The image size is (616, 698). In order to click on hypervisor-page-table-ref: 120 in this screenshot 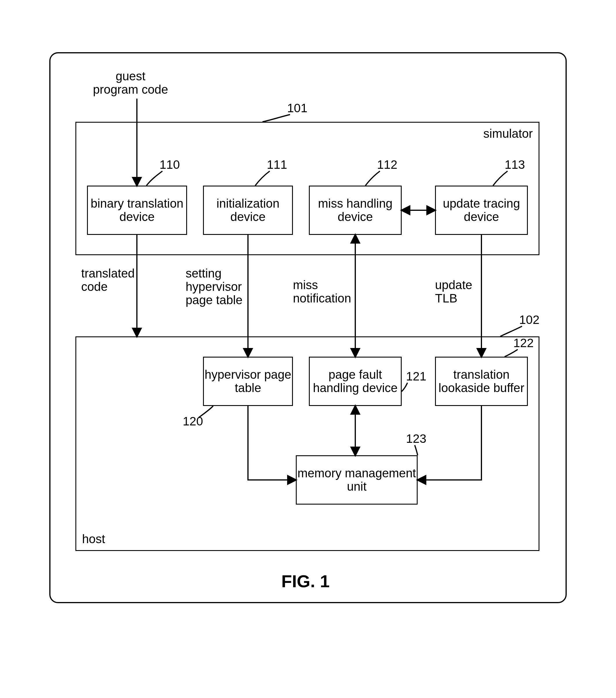, I will do `click(193, 421)`.